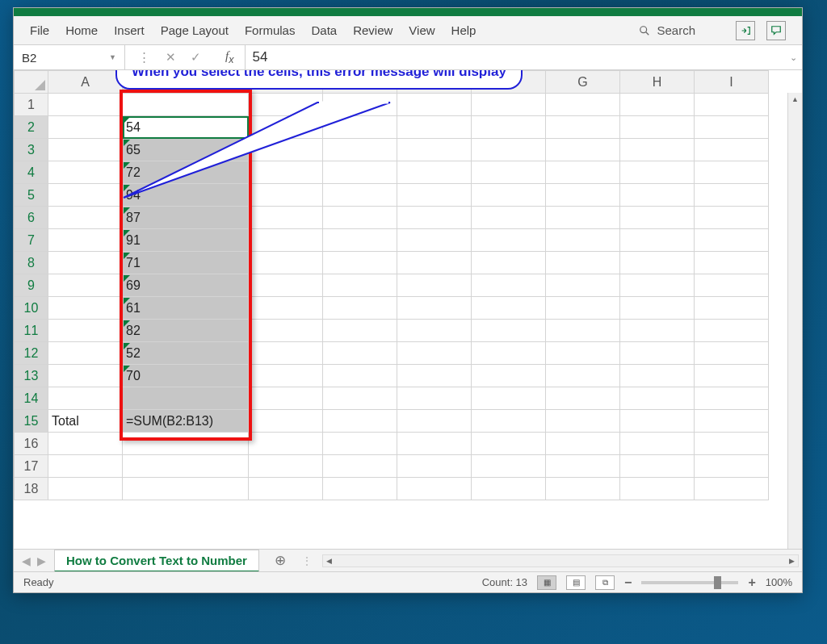  I want to click on row-header: 16, so click(31, 444).